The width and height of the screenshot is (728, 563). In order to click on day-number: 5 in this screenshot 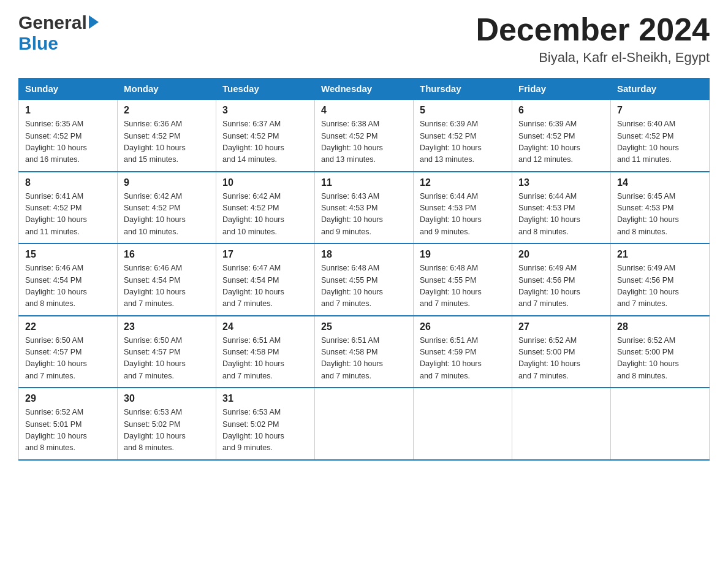, I will do `click(463, 110)`.